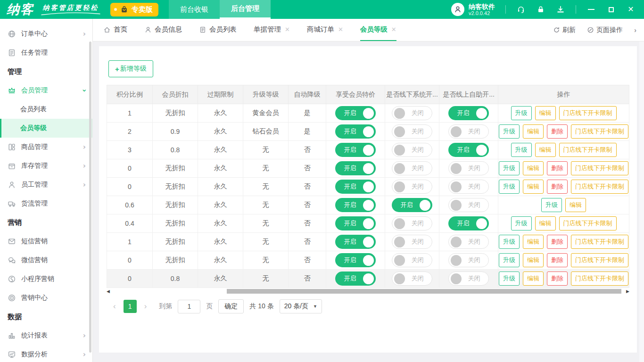 The width and height of the screenshot is (644, 362). Describe the element at coordinates (91, 197) in the screenshot. I see `sidebar-scrollbar` at that location.